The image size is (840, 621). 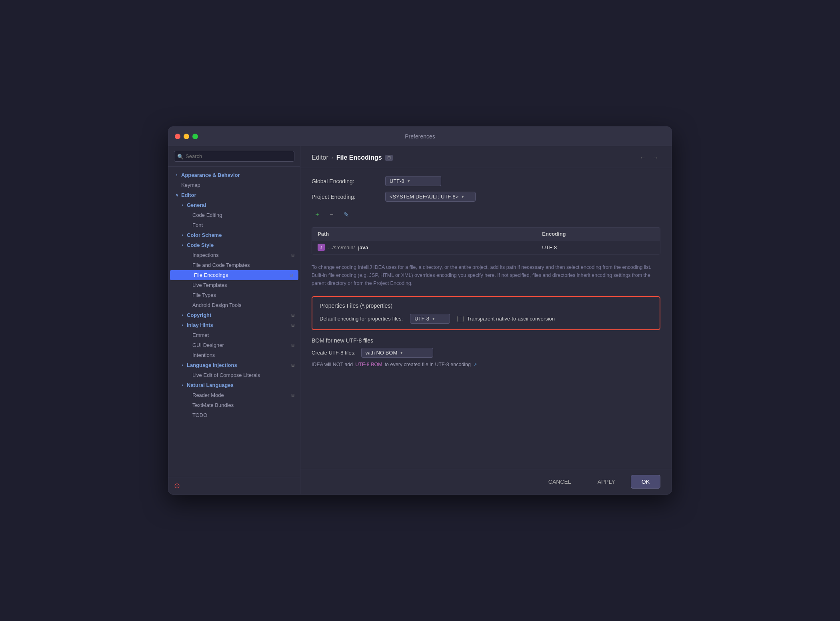 I want to click on sidebar-item-gui-designer: GUI Designer ⊟, so click(x=234, y=345).